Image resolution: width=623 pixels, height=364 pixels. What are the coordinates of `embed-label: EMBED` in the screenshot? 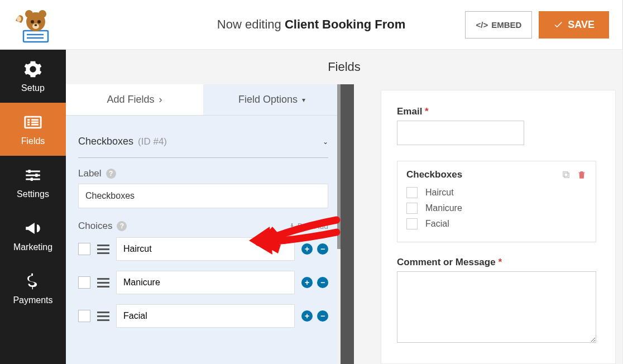 It's located at (506, 25).